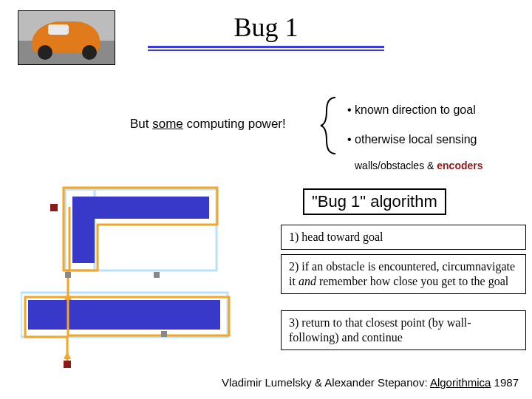  What do you see at coordinates (54, 208) in the screenshot?
I see `goal-marker` at bounding box center [54, 208].